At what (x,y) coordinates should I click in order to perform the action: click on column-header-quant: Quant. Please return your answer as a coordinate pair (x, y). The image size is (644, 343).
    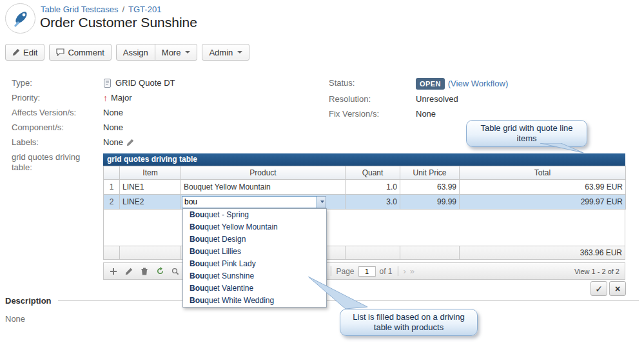
    Looking at the image, I should click on (373, 173).